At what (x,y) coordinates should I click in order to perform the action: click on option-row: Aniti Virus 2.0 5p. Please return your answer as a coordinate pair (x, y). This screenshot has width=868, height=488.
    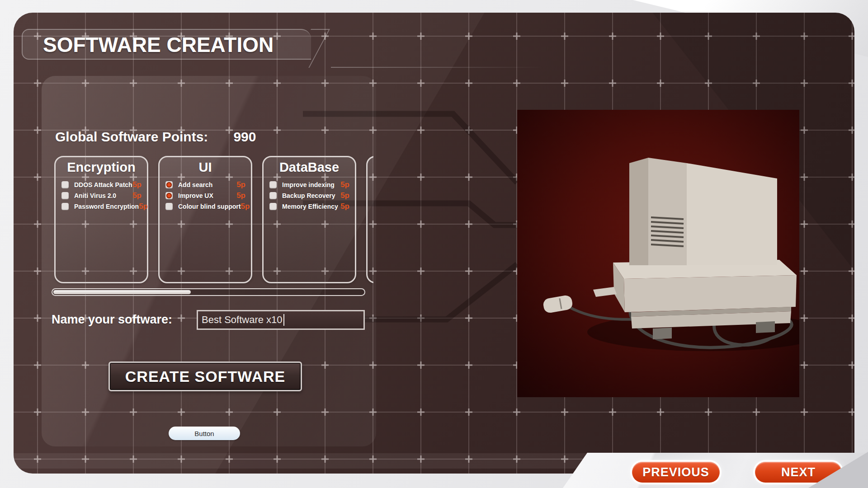
    Looking at the image, I should click on (101, 196).